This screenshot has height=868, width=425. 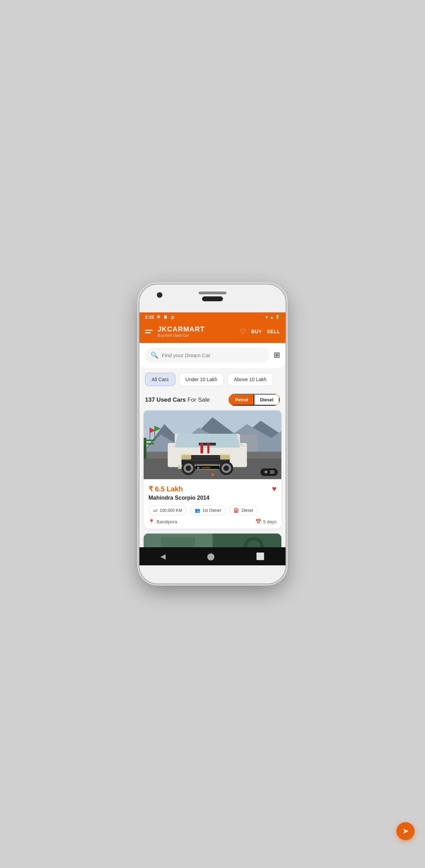 I want to click on bottom-nav: ◀ ⬤ ⬜, so click(x=212, y=556).